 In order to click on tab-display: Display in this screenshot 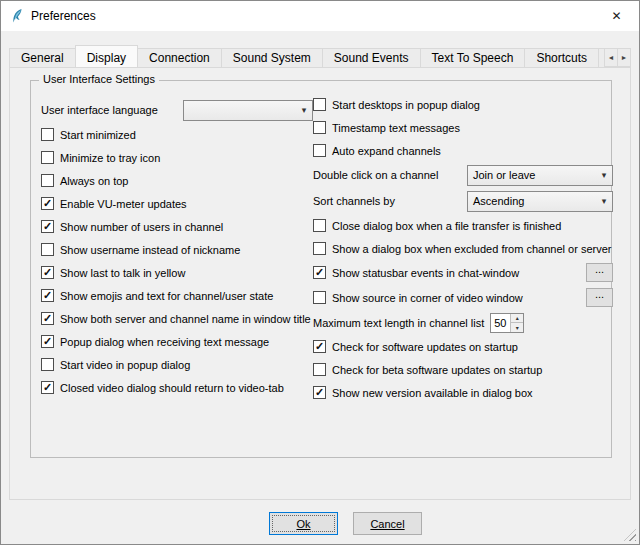, I will do `click(106, 56)`.